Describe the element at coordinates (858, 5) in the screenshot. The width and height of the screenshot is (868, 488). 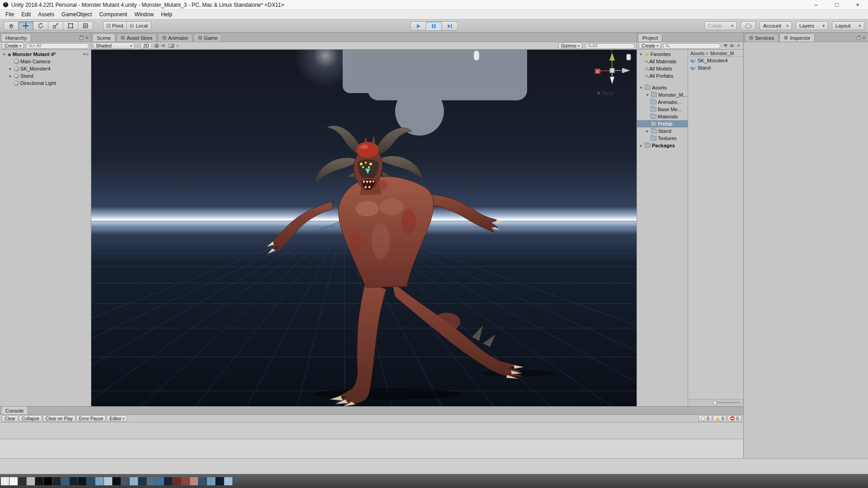
I see `close-button: ×` at that location.